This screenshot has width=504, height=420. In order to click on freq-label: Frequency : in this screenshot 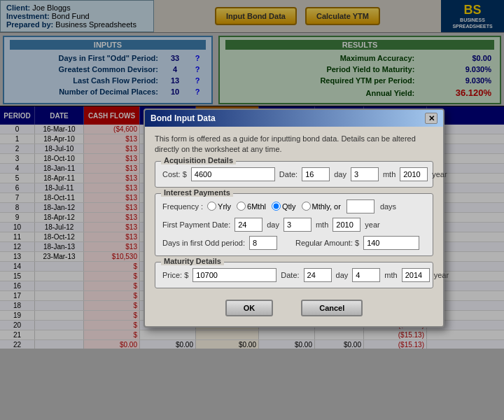, I will do `click(183, 206)`.